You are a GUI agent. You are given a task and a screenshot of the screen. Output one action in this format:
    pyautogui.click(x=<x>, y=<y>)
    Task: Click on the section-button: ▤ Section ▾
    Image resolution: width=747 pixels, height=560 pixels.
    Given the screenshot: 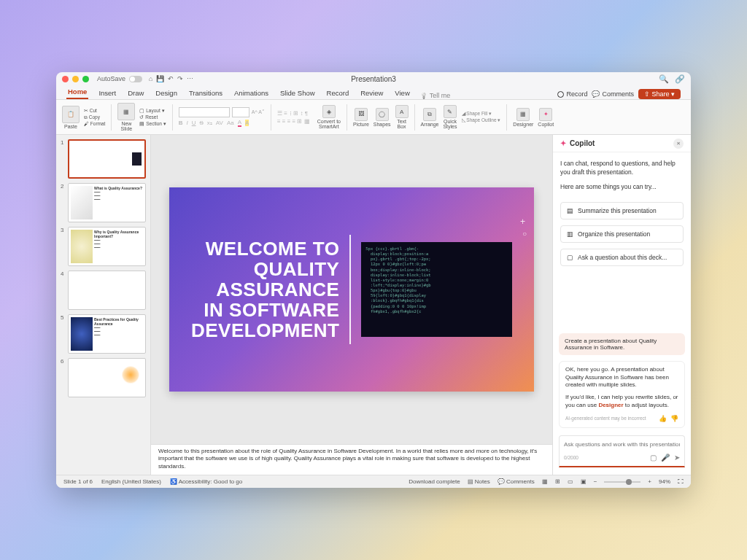 What is the action you would take?
    pyautogui.click(x=152, y=124)
    